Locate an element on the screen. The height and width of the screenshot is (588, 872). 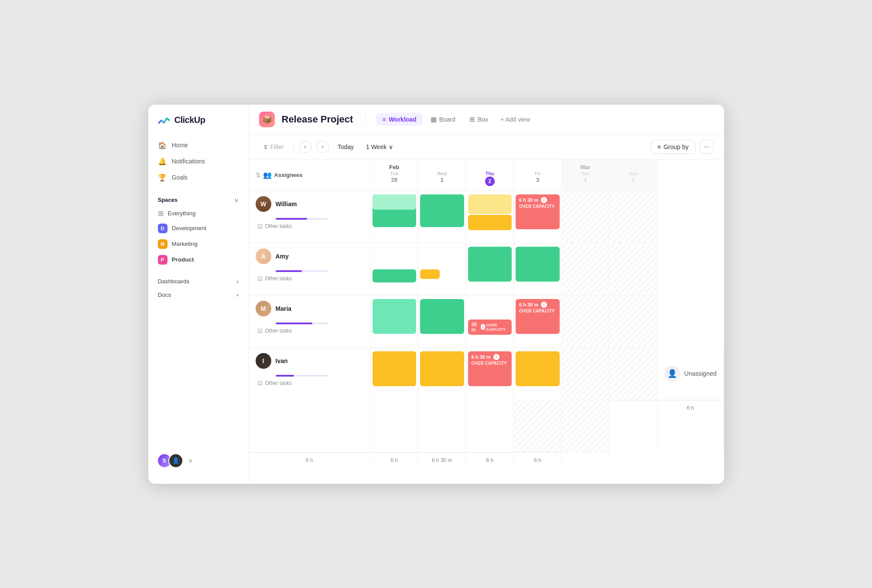
maria-cell-fri: 6 h 30 m ! OVER CAPACITY is located at coordinates (538, 322).